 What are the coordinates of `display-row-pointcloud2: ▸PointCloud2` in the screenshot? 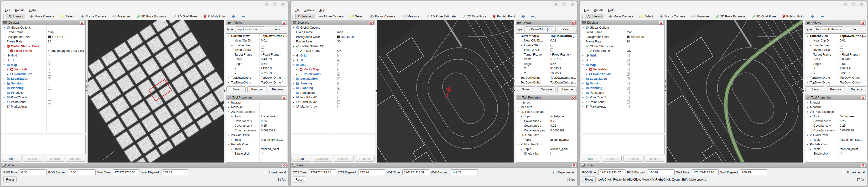 It's located at (333, 98).